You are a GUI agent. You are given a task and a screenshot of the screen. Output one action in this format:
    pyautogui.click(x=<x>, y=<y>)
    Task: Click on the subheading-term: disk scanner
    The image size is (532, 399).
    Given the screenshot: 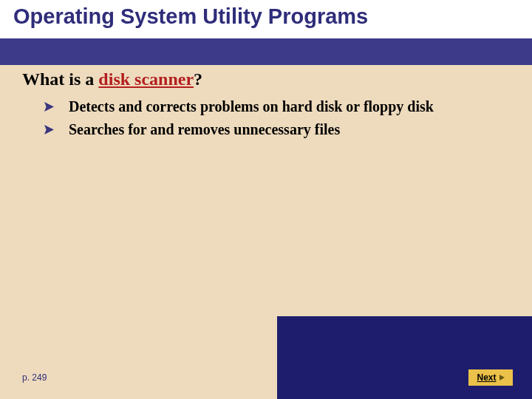 What is the action you would take?
    pyautogui.click(x=146, y=79)
    